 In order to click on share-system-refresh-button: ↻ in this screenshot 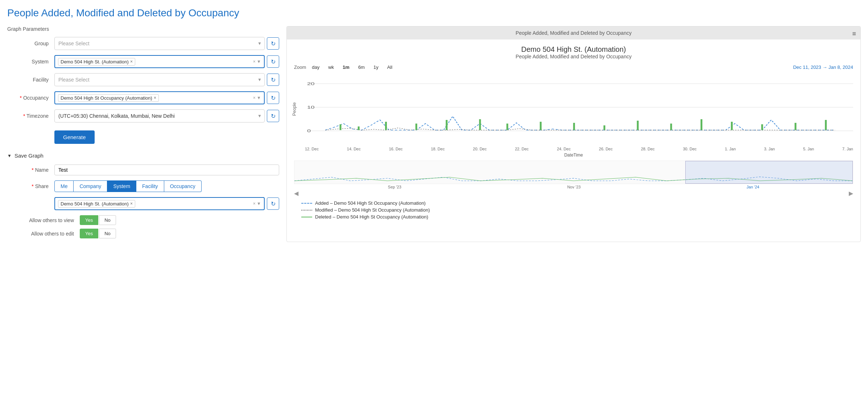, I will do `click(273, 204)`.